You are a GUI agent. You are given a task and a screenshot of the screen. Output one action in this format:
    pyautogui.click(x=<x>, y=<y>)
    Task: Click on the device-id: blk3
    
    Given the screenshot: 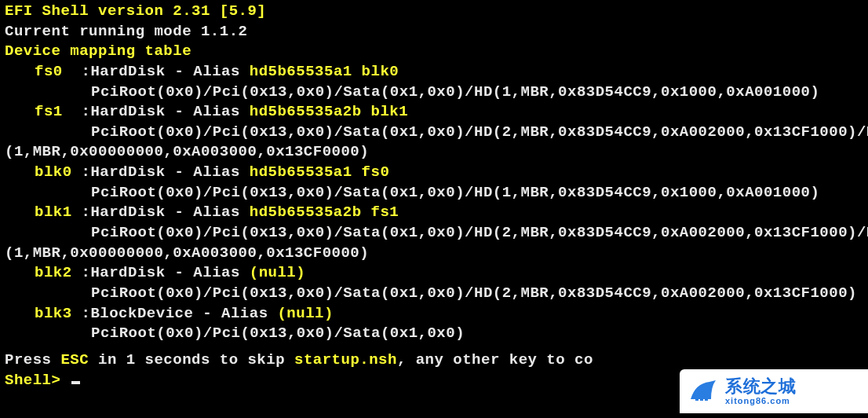 What is the action you would take?
    pyautogui.click(x=53, y=314)
    